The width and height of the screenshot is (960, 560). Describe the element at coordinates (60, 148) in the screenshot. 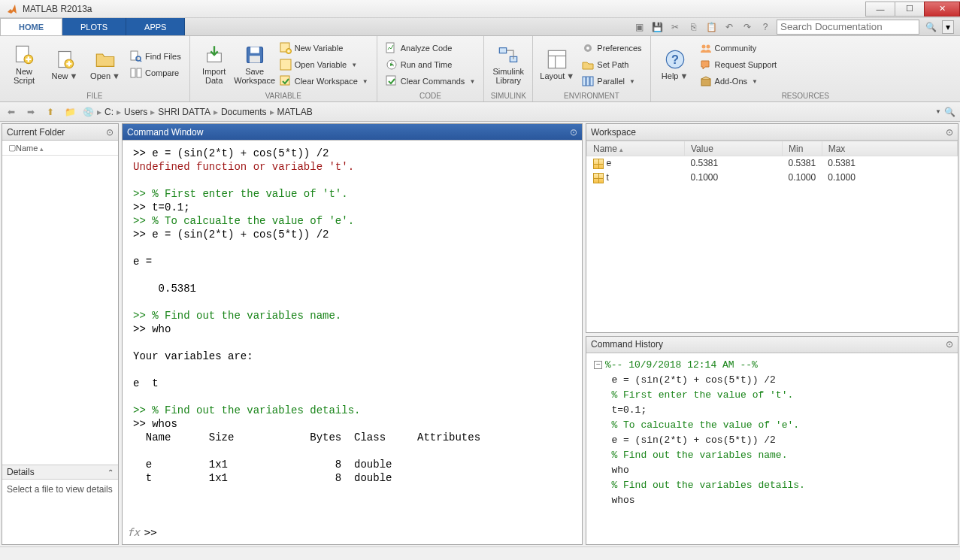

I see `current-folder-name-column: ▢ Name` at that location.